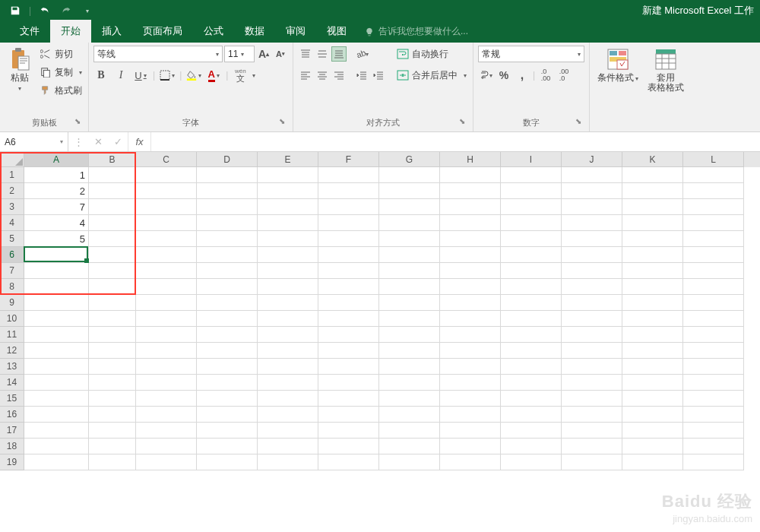 This screenshot has height=532, width=760. What do you see at coordinates (531, 192) in the screenshot?
I see `cell-I2` at bounding box center [531, 192].